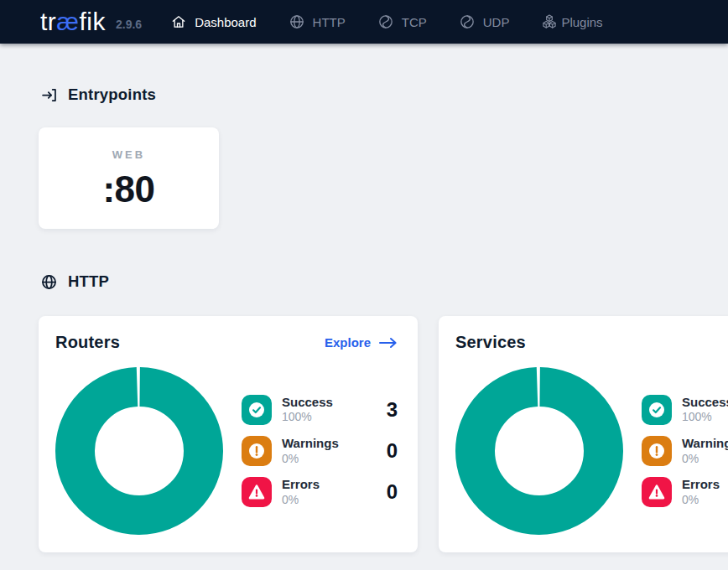  Describe the element at coordinates (49, 96) in the screenshot. I see `sign-in-icon` at that location.